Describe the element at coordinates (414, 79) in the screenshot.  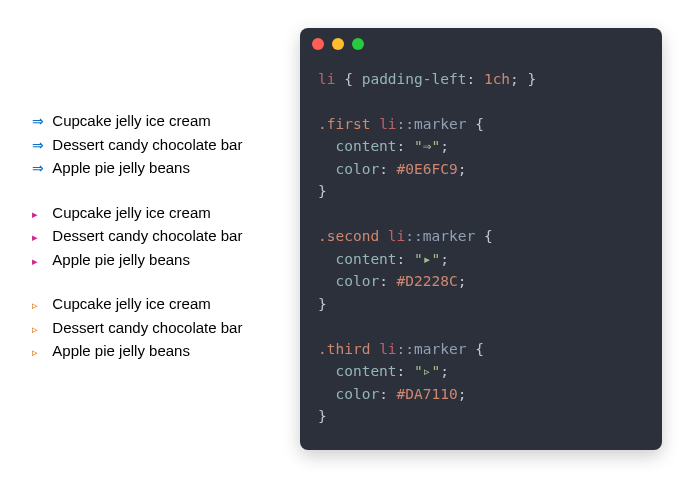
I see `code-token: padding-left` at that location.